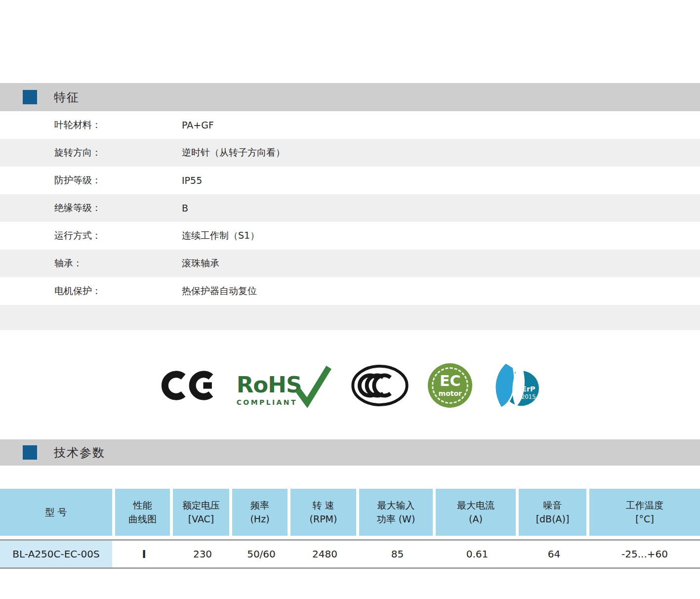  Describe the element at coordinates (477, 512) in the screenshot. I see `col-header-max-current: 最大电流 (A)` at that location.